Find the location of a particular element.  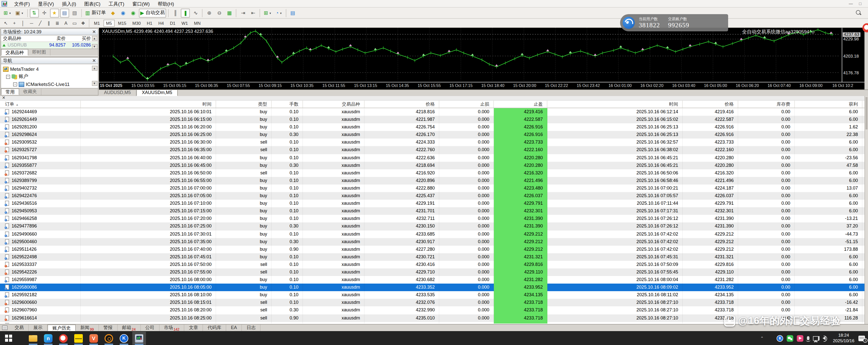

timeframe-mn: MN is located at coordinates (197, 23).